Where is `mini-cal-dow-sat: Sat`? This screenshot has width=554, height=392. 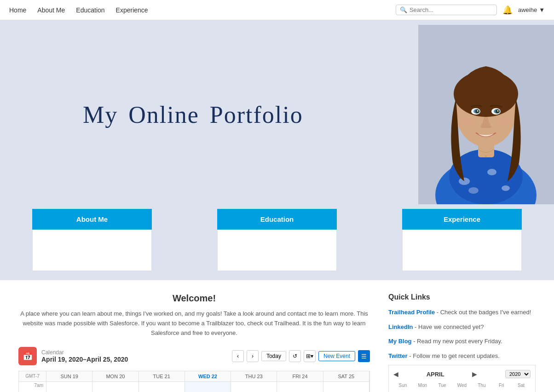
mini-cal-dow-sat: Sat is located at coordinates (521, 386).